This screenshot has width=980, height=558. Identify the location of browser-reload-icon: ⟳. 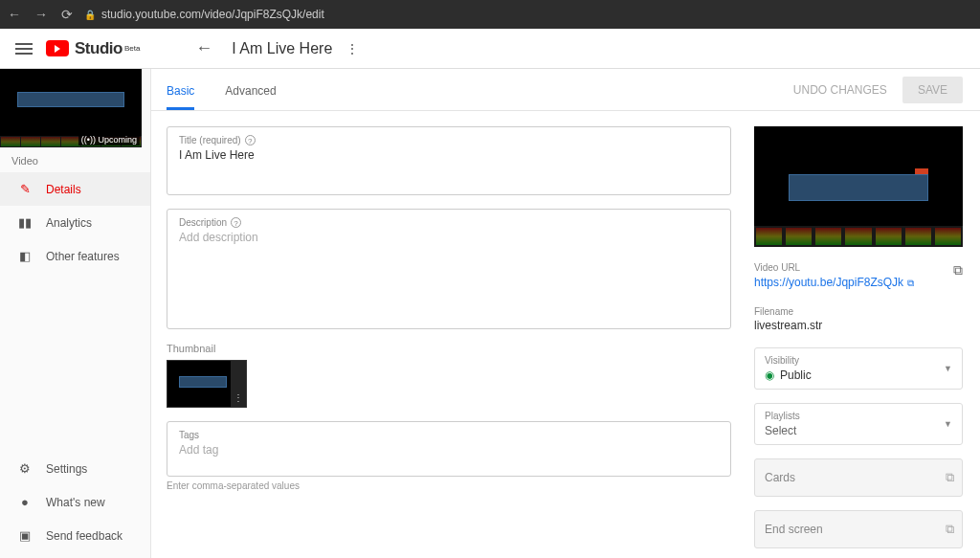
(67, 14).